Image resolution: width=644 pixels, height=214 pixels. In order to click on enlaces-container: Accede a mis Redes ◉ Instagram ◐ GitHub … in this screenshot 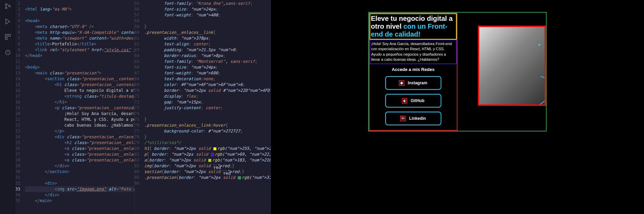, I will do `click(413, 97)`.